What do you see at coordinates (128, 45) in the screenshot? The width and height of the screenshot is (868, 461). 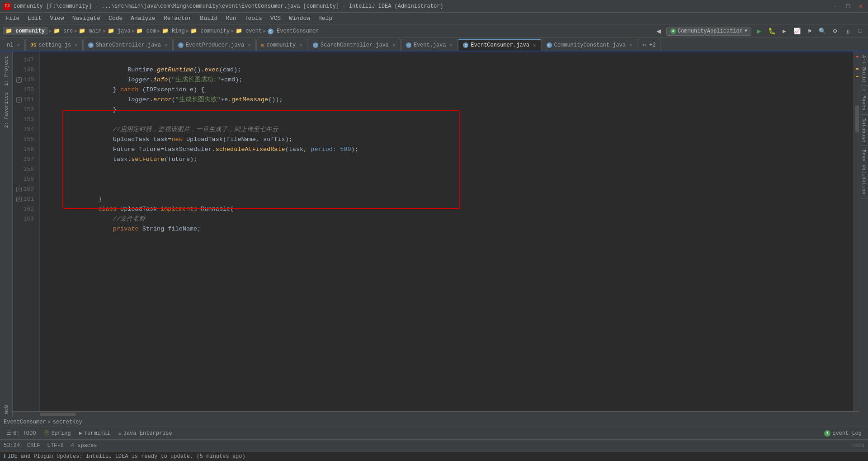 I see `tab-sharecontroller: C ShareController.java ✕` at bounding box center [128, 45].